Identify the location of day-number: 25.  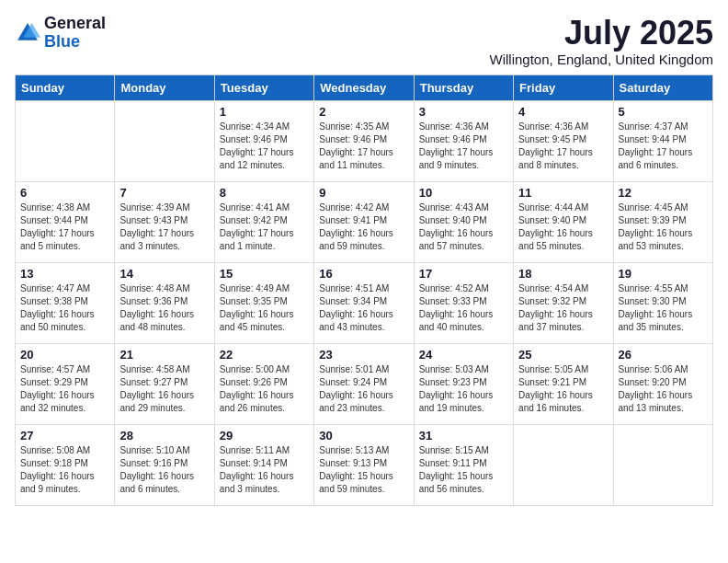
(563, 355).